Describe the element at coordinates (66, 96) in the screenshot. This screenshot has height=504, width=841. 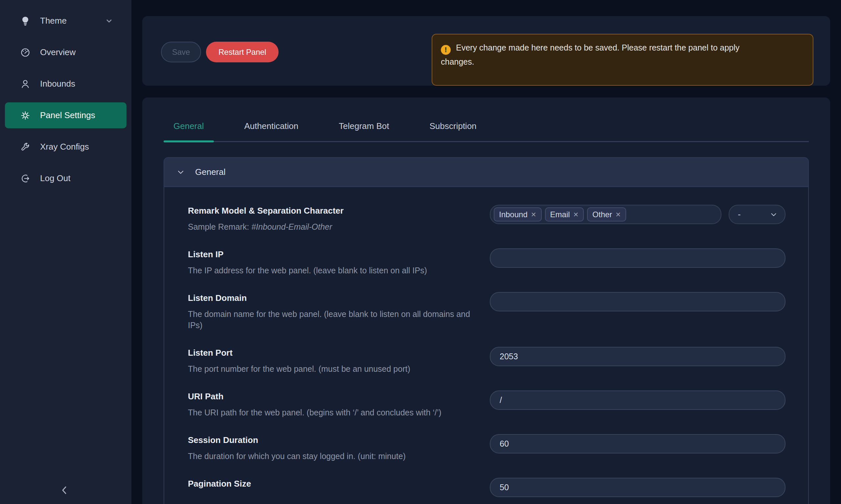
I see `sidebar-menu: Theme Overview Inbounds` at that location.